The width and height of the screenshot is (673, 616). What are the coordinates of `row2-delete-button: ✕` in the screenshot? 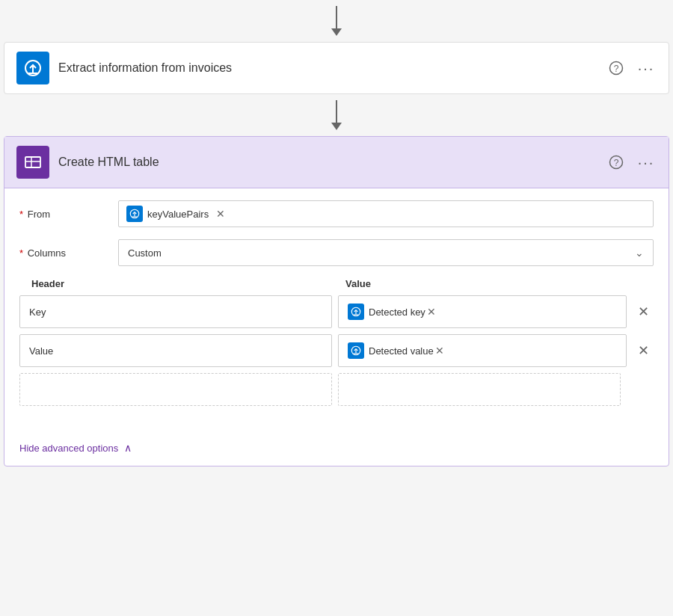 It's located at (643, 351).